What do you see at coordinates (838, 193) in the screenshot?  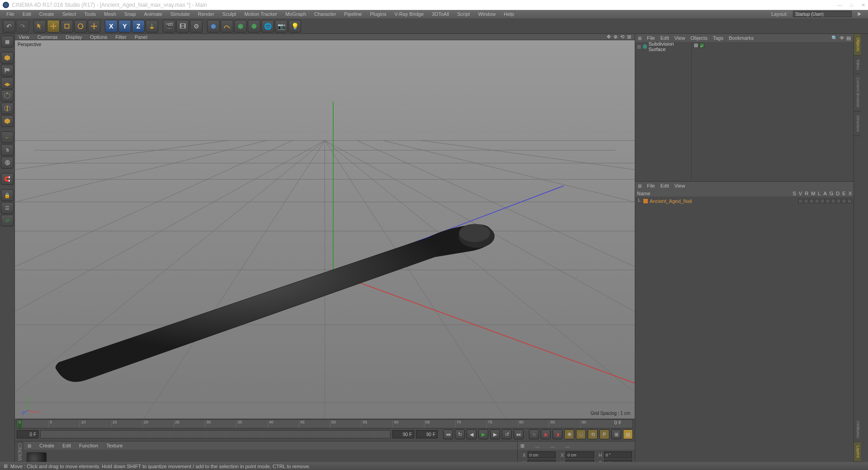 I see `col-d: D` at bounding box center [838, 193].